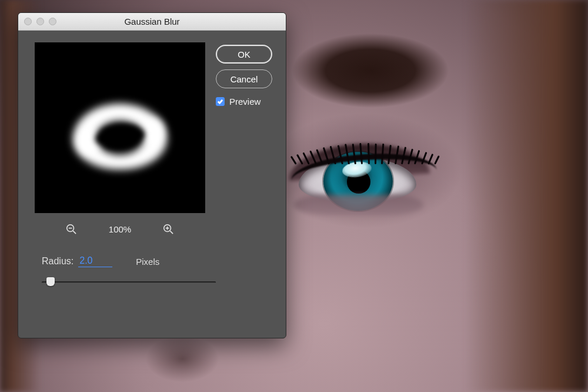 The image size is (588, 392). I want to click on ok-button: OK, so click(244, 54).